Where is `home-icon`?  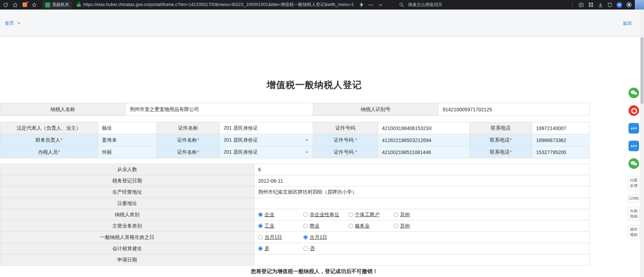 home-icon is located at coordinates (15, 5).